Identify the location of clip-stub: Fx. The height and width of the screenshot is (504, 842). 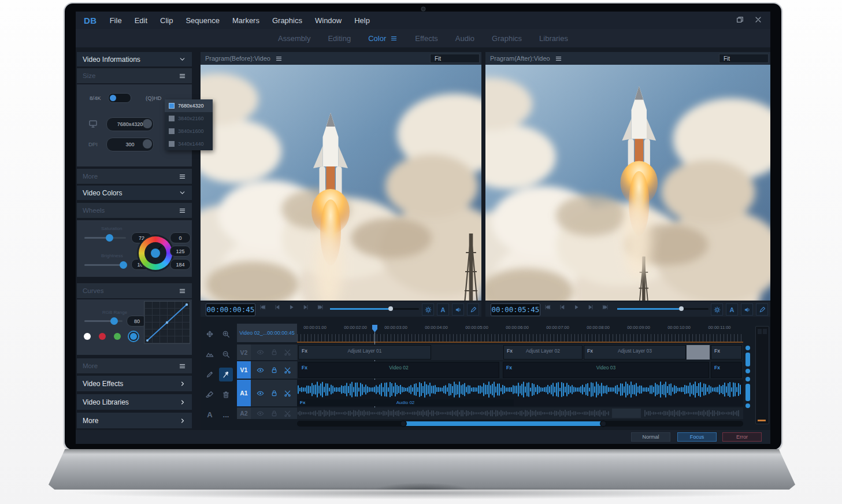
(726, 370).